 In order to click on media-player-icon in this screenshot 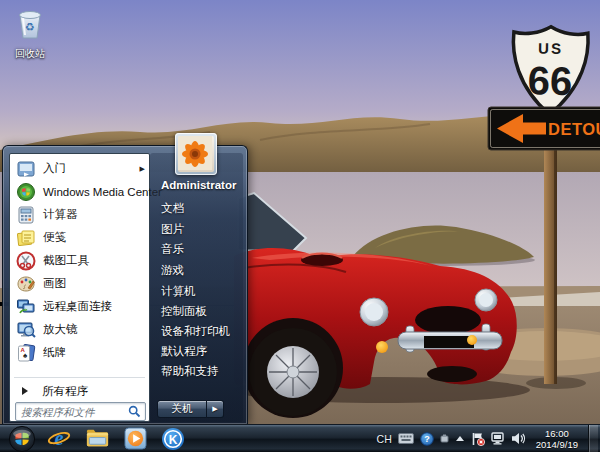, I will do `click(136, 438)`.